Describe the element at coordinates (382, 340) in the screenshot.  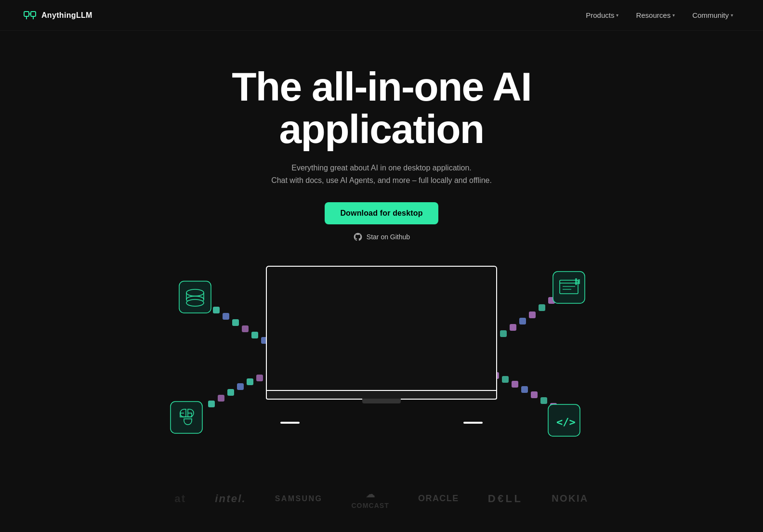
I see `laptop-illustration` at that location.